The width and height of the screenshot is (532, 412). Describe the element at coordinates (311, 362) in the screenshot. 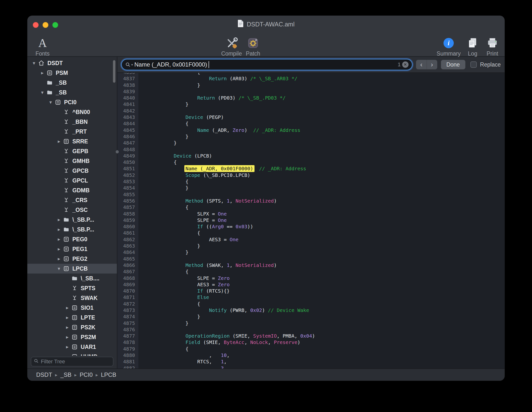

I see `code-line: 4881 RTCS, 1,` at that location.